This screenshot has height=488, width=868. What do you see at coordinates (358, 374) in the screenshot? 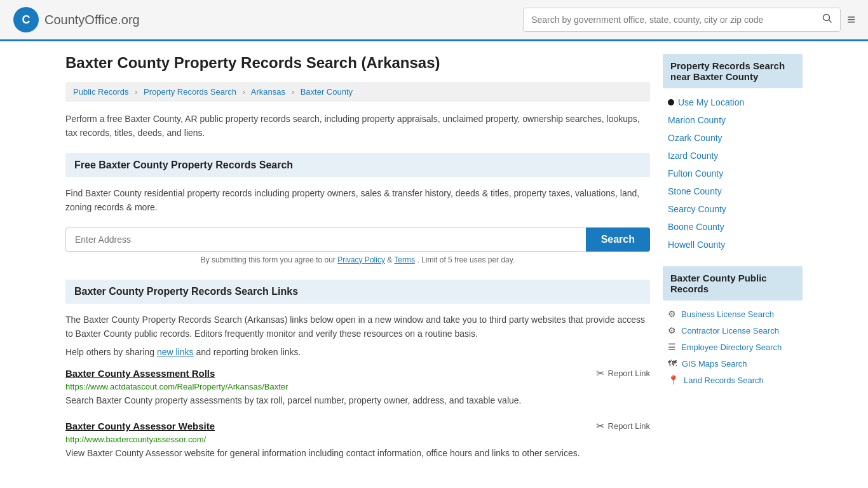
I see `link-item-1-header: Baxter County Assessment Rolls ✂ Report …` at bounding box center [358, 374].